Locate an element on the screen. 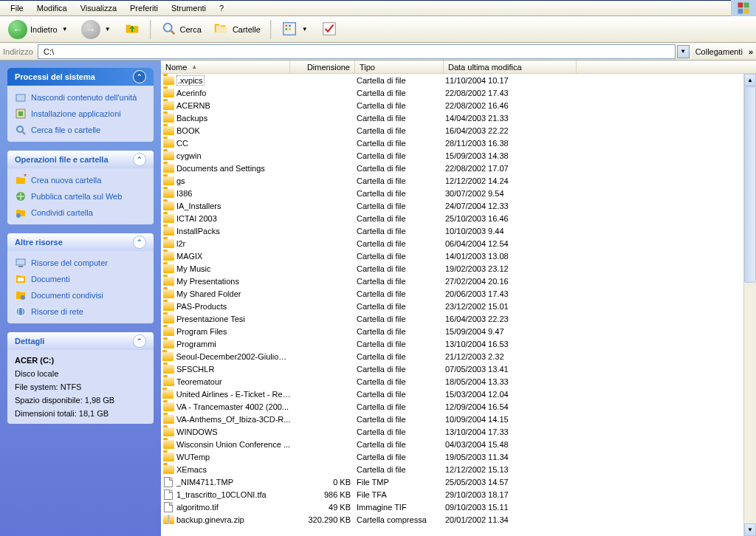 This screenshot has width=756, height=536. menu-file: File is located at coordinates (17, 8).